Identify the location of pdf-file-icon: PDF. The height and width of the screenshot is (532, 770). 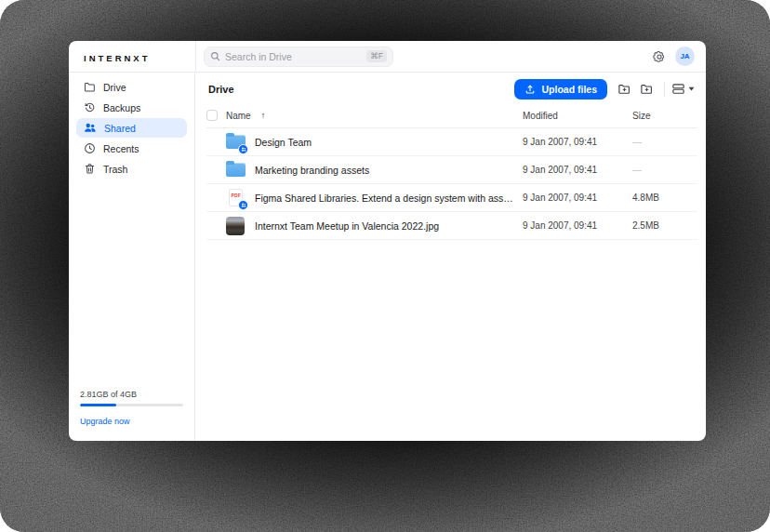
(235, 198).